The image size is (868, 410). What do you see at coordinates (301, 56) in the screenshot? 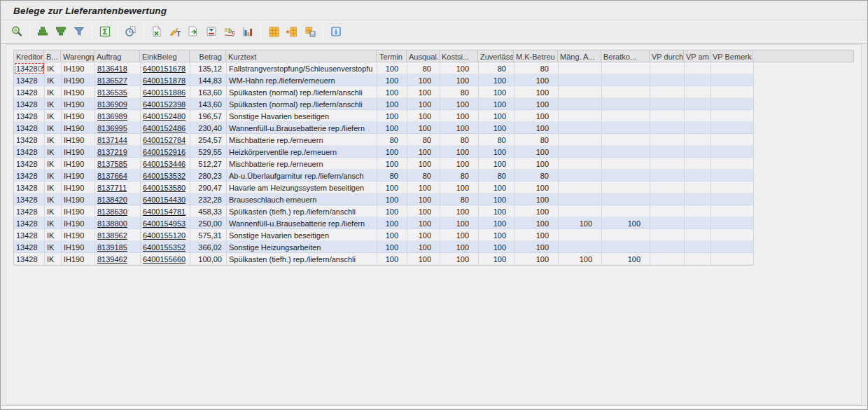
I see `column-header-kurztext: Kurztext` at bounding box center [301, 56].